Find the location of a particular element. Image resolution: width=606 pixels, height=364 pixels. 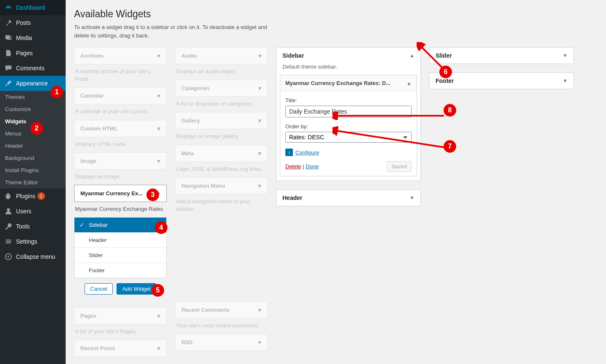

brush-icon is located at coordinates (8, 83).